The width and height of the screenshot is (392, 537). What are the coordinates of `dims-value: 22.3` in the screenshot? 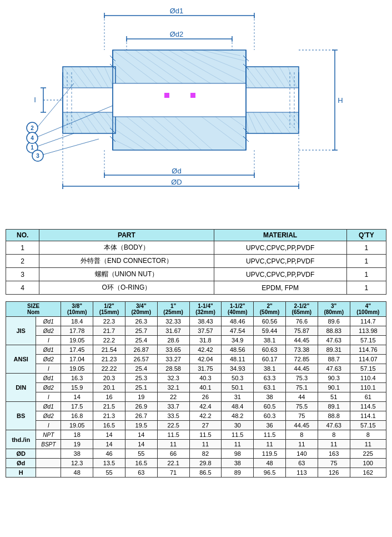 It's located at (109, 321).